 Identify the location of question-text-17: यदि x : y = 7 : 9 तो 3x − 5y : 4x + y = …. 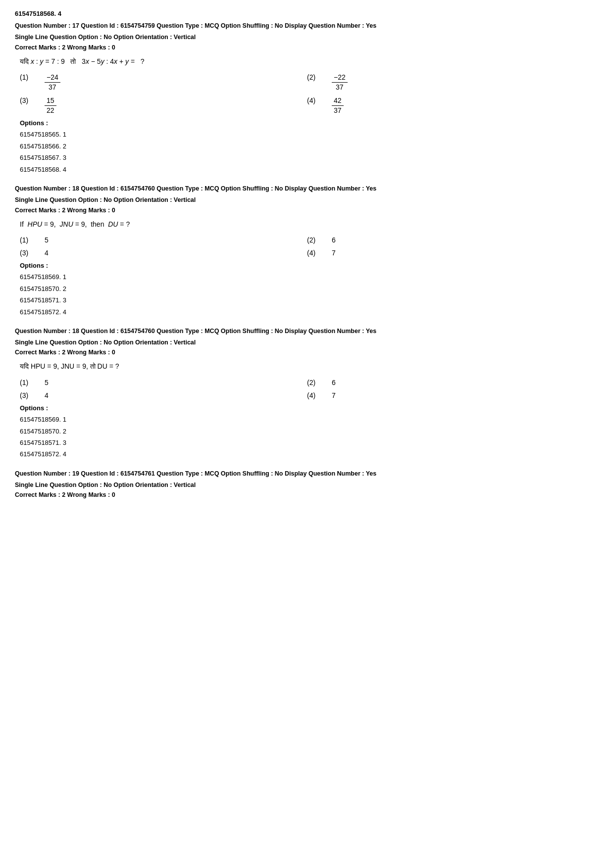
(309, 62).